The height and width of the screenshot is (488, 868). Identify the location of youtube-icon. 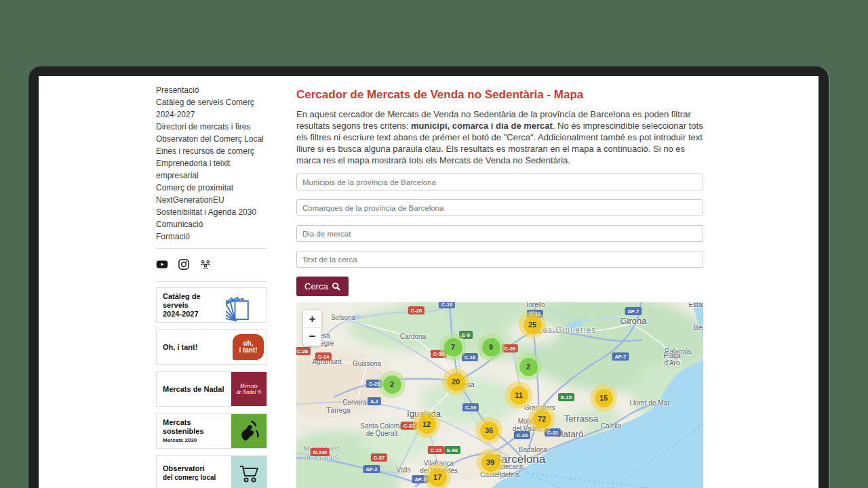
(162, 264).